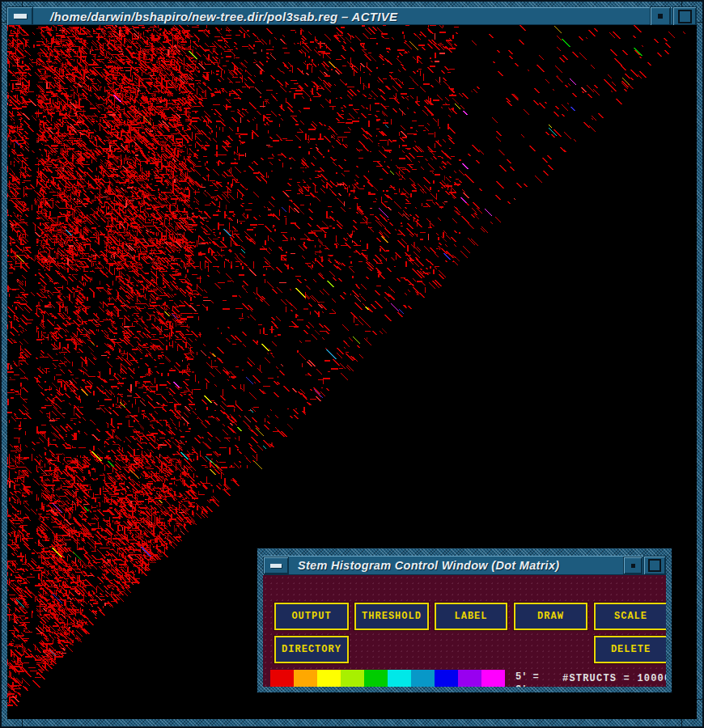  I want to click on five-prime-label: 5' =, so click(528, 677).